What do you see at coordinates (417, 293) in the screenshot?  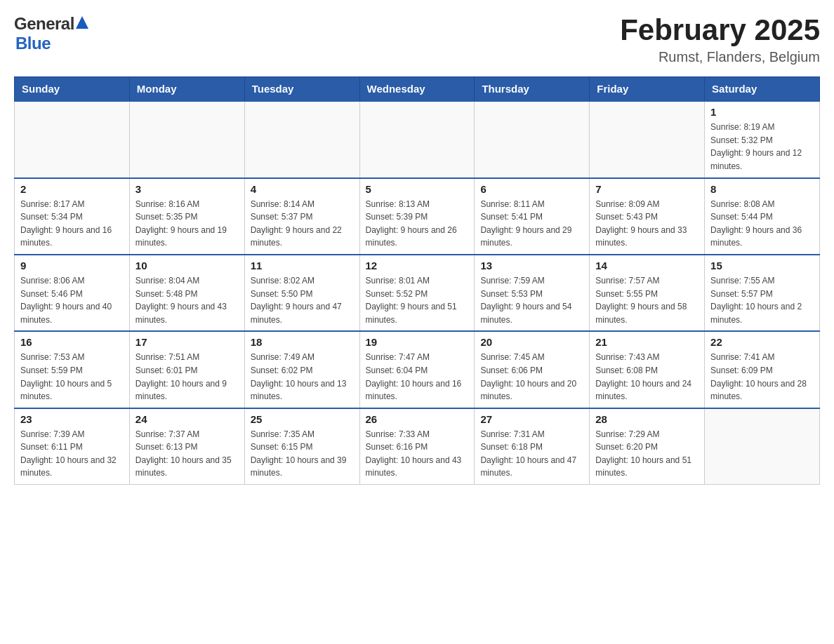 I see `calendar-week-row: 9Sunrise: 8:06 AMSunset: 5:46 PMDaylight…` at bounding box center [417, 293].